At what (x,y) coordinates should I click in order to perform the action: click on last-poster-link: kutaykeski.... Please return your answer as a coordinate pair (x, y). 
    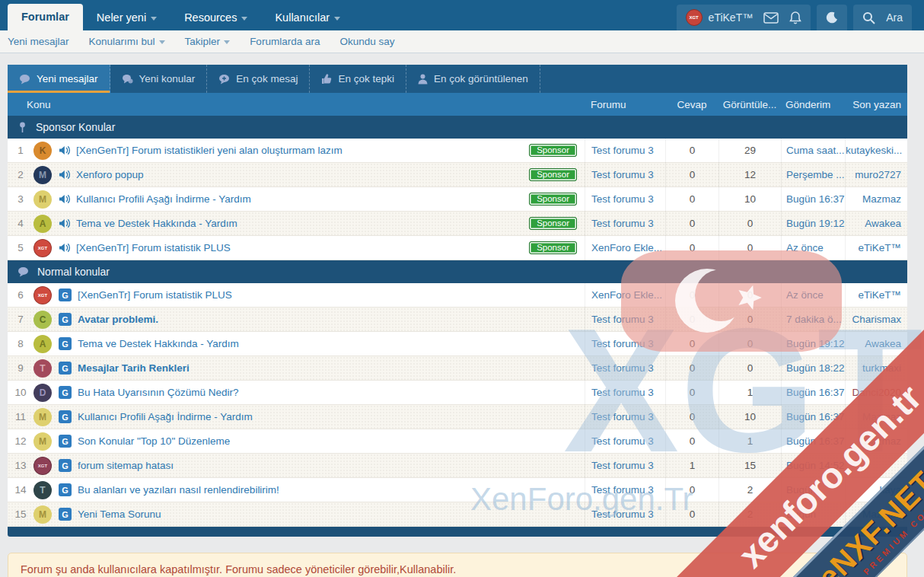
    Looking at the image, I should click on (874, 151).